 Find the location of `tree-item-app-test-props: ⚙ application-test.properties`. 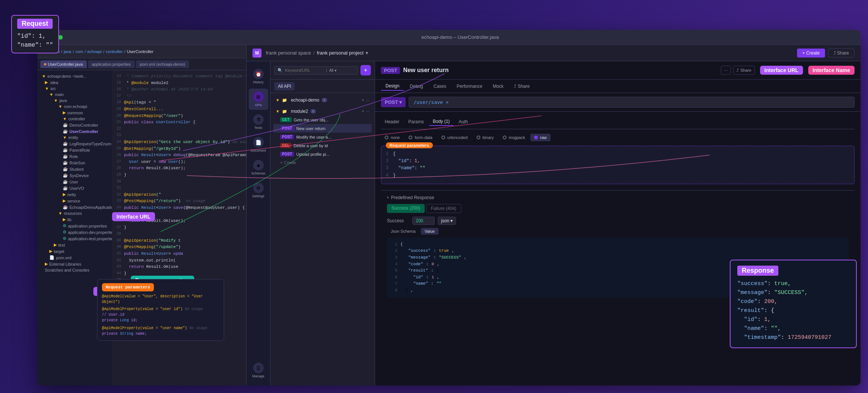

tree-item-app-test-props: ⚙ application-test.properties is located at coordinates (75, 238).